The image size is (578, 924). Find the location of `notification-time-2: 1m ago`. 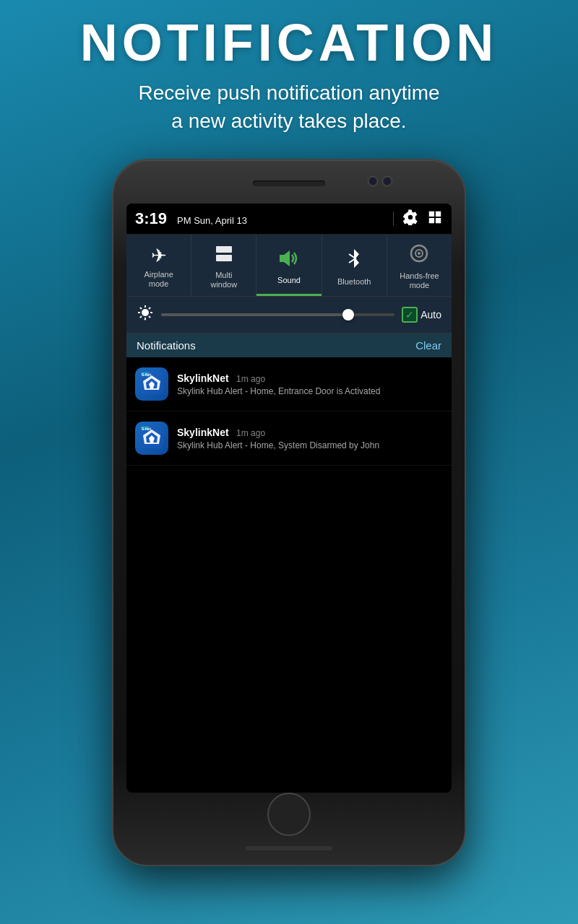

notification-time-2: 1m ago is located at coordinates (251, 433).